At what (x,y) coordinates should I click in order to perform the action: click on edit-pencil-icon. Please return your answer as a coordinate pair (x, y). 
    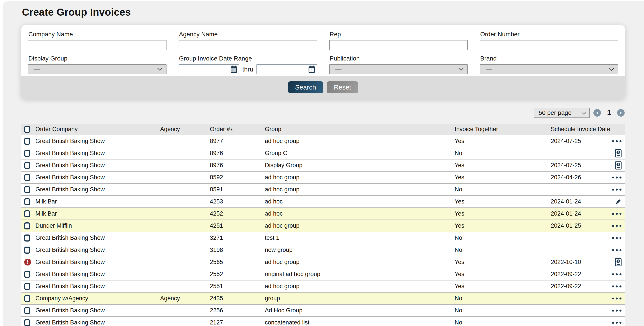
    Looking at the image, I should click on (618, 202).